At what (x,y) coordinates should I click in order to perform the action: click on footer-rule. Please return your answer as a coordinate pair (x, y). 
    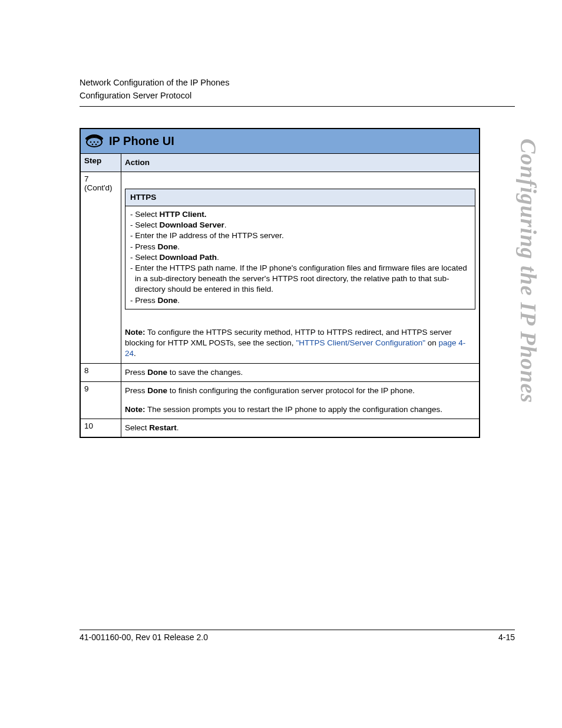
    Looking at the image, I should click on (297, 630).